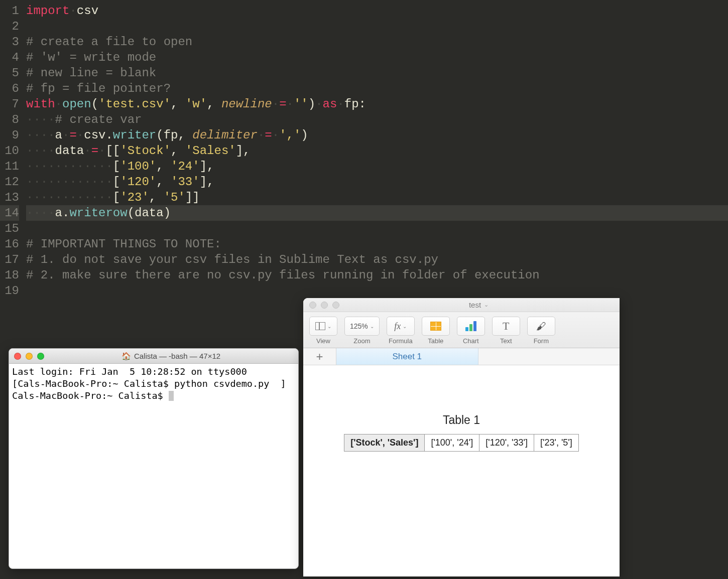 The height and width of the screenshot is (579, 728). What do you see at coordinates (541, 326) in the screenshot?
I see `brush-icon: 🖌` at bounding box center [541, 326].